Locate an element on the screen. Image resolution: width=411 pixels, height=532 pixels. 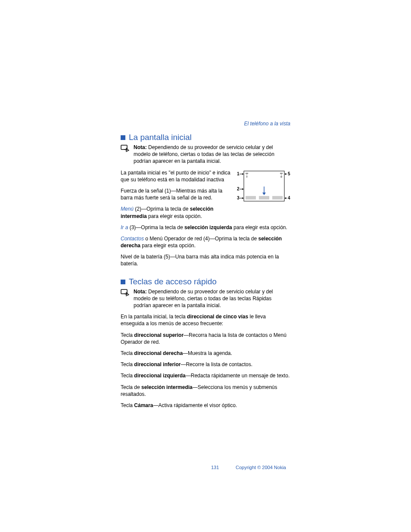
s2-p4-bold: direccional inferior is located at coordinates (157, 364).